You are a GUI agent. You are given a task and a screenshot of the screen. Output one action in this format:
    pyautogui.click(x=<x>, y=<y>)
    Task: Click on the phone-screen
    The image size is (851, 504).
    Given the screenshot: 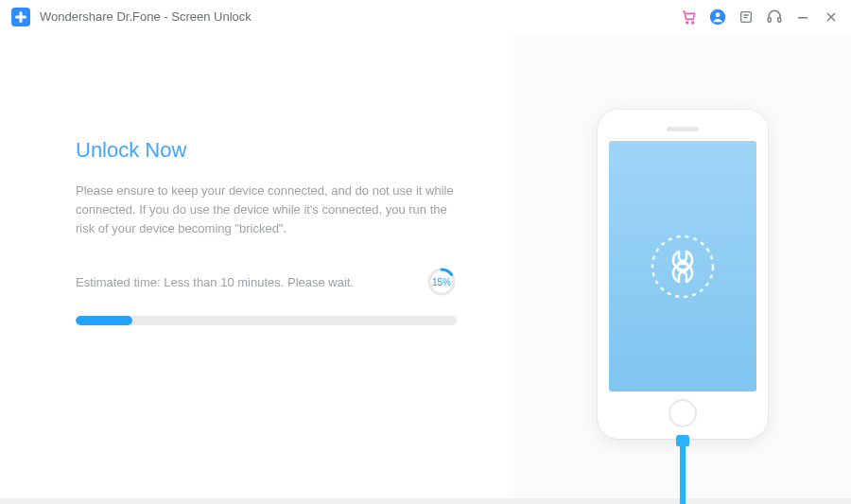 What is the action you would take?
    pyautogui.click(x=683, y=267)
    